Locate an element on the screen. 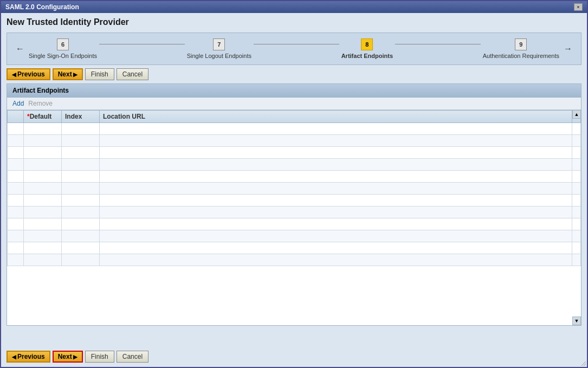 This screenshot has height=368, width=588. bottom-finish-button: Finish is located at coordinates (100, 357).